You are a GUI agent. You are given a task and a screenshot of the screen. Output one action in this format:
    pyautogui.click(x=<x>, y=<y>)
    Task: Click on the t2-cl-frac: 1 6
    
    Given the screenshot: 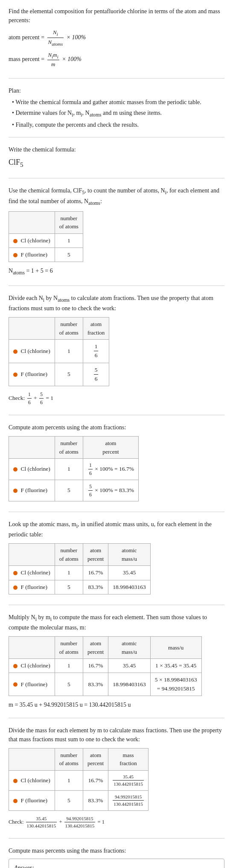 What is the action you would take?
    pyautogui.click(x=96, y=352)
    